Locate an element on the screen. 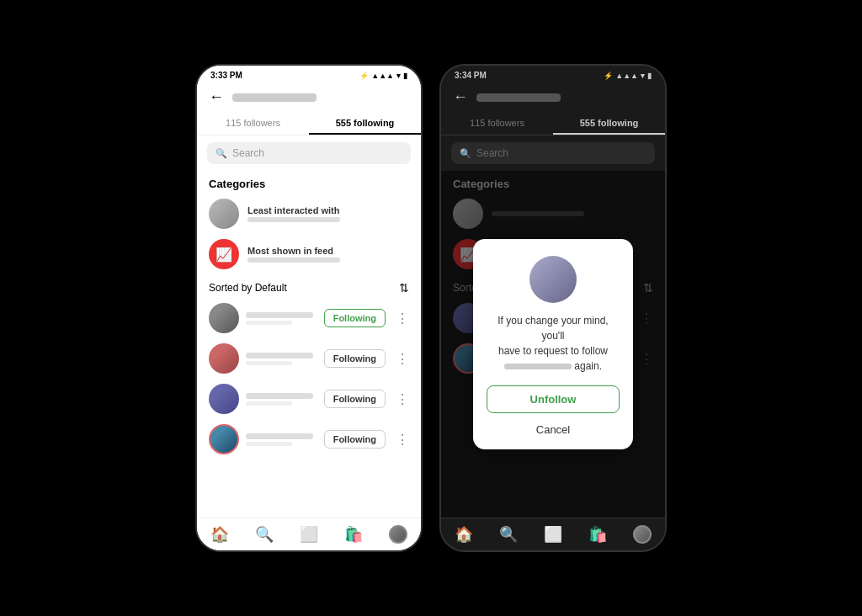 The image size is (862, 616). sort-icon-1: ⇅ is located at coordinates (404, 288).